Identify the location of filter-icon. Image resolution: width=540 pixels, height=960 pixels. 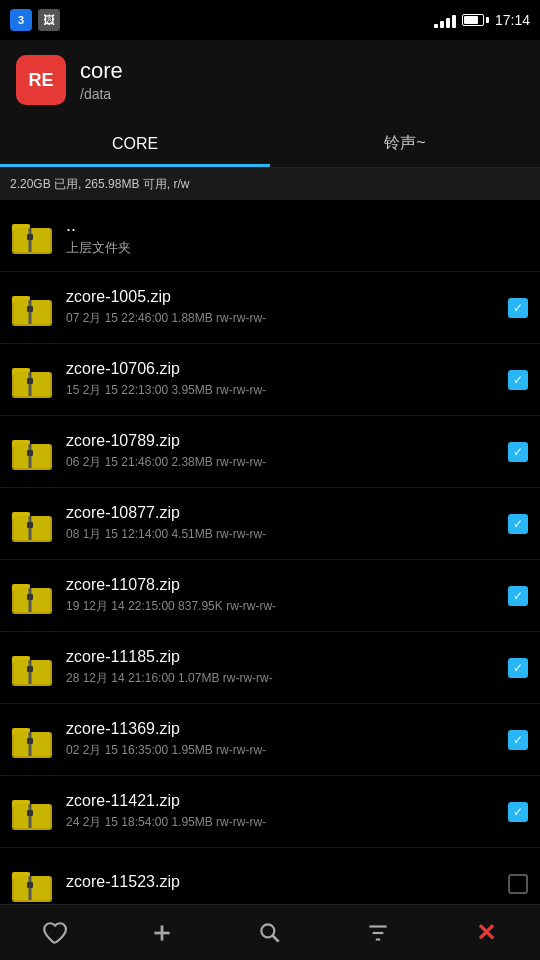
(378, 933).